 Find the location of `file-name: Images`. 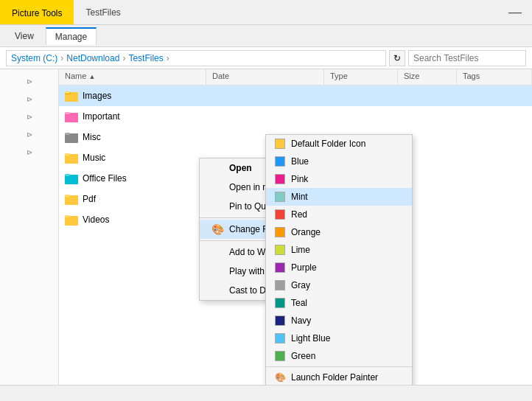

file-name: Images is located at coordinates (304, 96).